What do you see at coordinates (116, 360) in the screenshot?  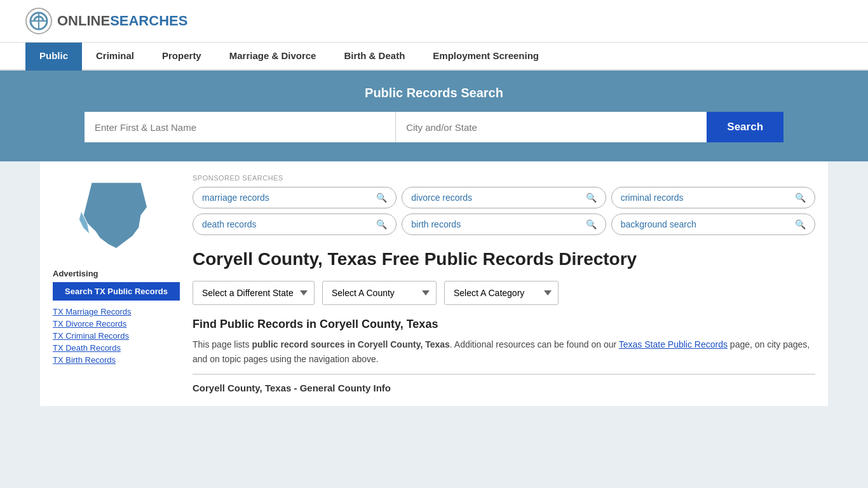 I see `sidebar-link-birth: TX Birth Records` at bounding box center [116, 360].